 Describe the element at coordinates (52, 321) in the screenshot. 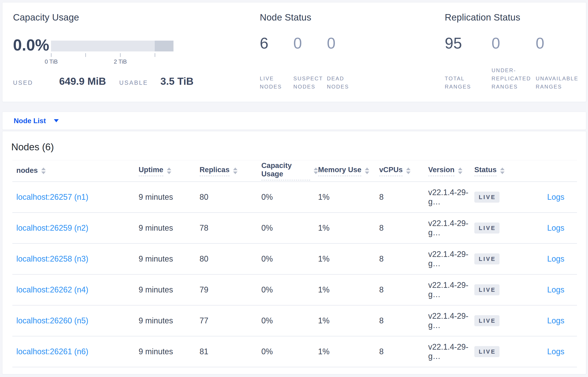

I see `node-link: localhost:26260 (n5)` at that location.